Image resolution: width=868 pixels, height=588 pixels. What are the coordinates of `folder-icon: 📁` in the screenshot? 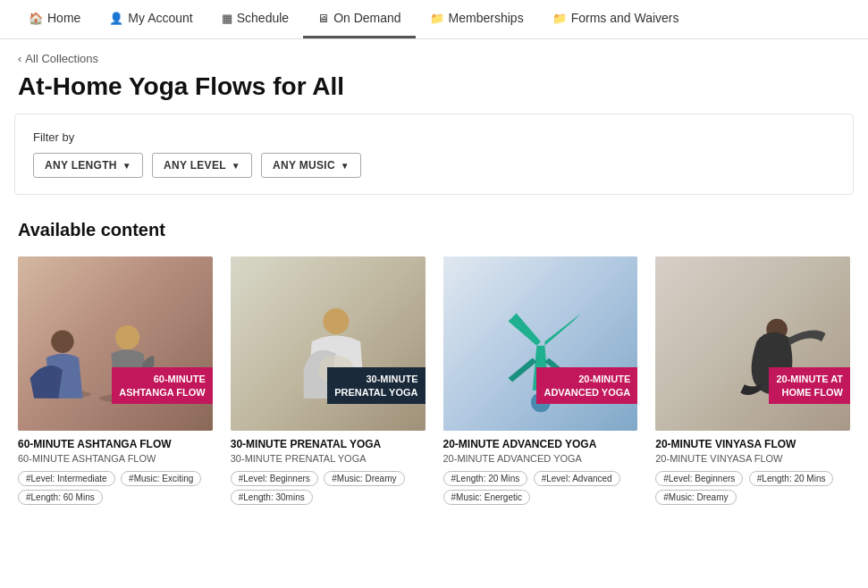 It's located at (437, 18).